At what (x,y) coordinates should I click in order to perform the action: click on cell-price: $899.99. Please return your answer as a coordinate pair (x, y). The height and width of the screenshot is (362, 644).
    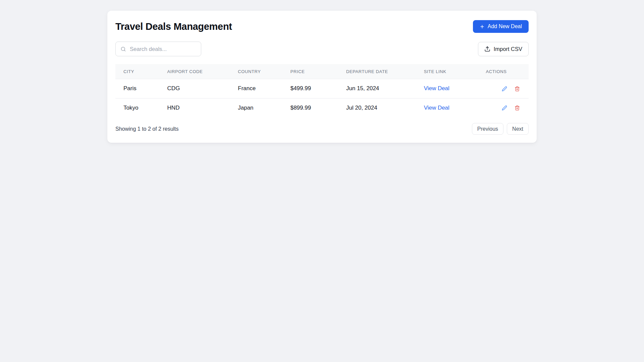
    Looking at the image, I should click on (310, 108).